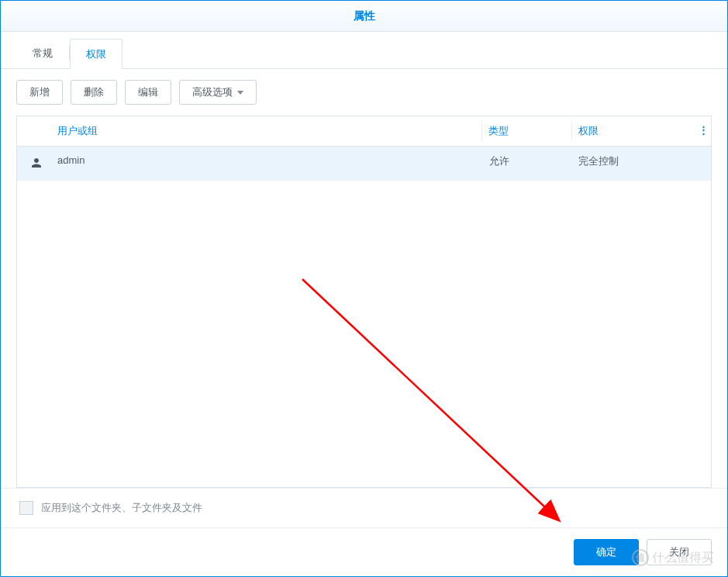 Image resolution: width=728 pixels, height=577 pixels. Describe the element at coordinates (606, 552) in the screenshot. I see `ok-button: 确定` at that location.